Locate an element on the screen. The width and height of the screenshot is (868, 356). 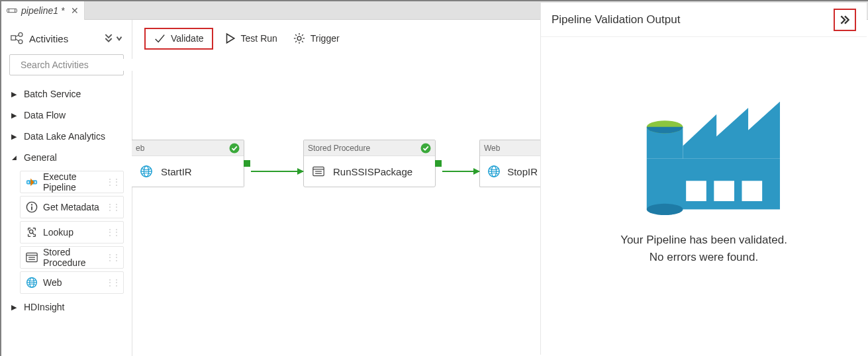
pipeline-toolbar: Validate Test Run Trigger is located at coordinates (337, 38).